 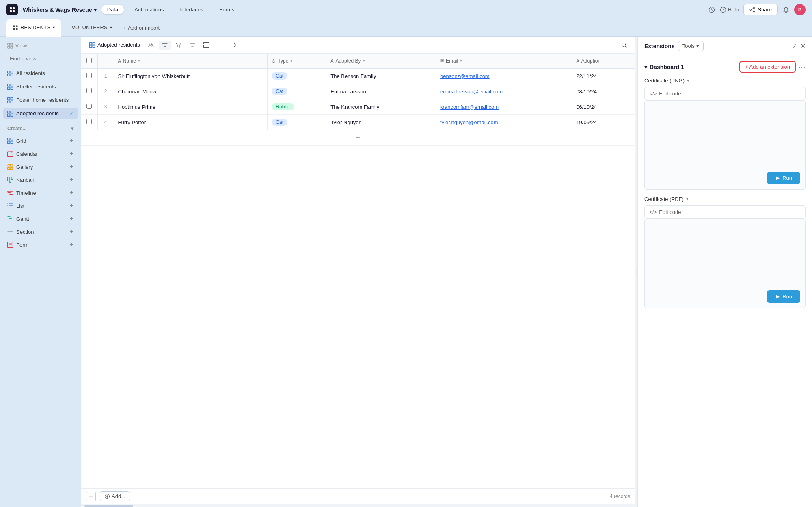 What do you see at coordinates (364, 61) in the screenshot?
I see `adopted-col-chevron: ▾` at bounding box center [364, 61].